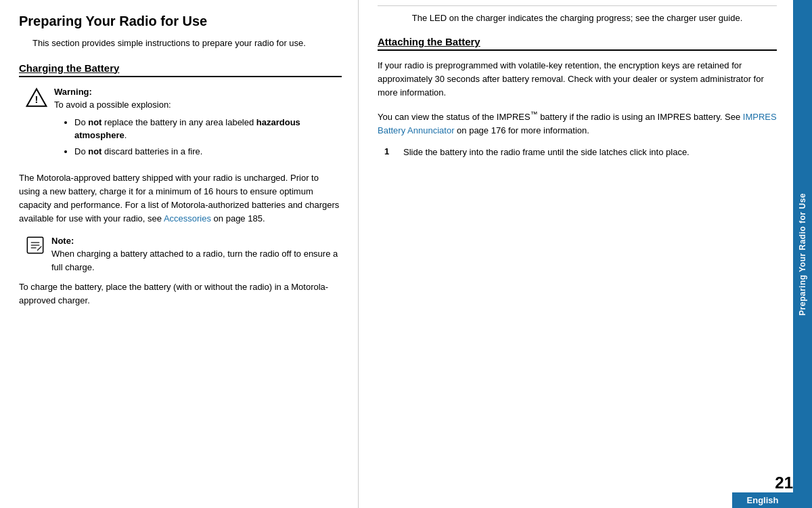 The height and width of the screenshot is (508, 812). What do you see at coordinates (577, 43) in the screenshot?
I see `battery-heading: Attaching the Battery` at bounding box center [577, 43].